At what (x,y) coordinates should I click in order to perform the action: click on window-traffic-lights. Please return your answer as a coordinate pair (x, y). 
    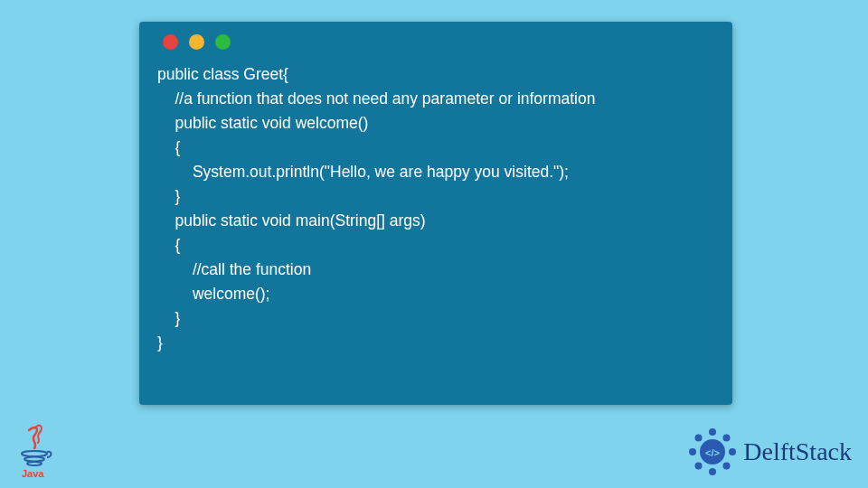
    Looking at the image, I should click on (439, 42).